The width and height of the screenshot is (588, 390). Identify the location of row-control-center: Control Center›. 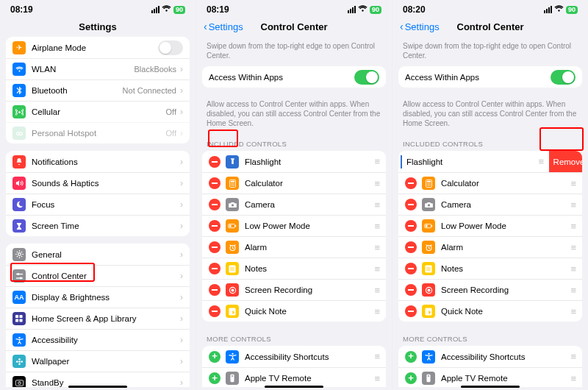
(98, 275).